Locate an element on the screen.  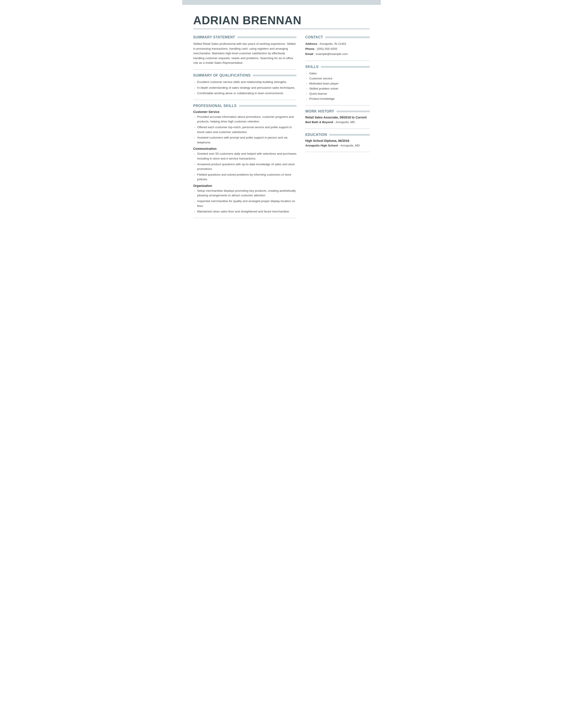
communication-category: Communication Greeted over 50 customers … is located at coordinates (245, 164).